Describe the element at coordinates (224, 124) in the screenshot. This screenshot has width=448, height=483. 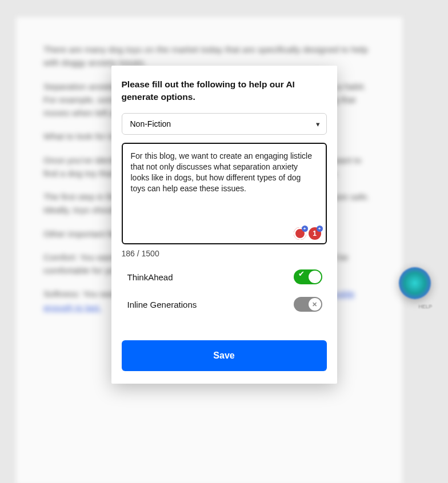
I see `genre-select-wrap: Non-Fiction ▾` at that location.